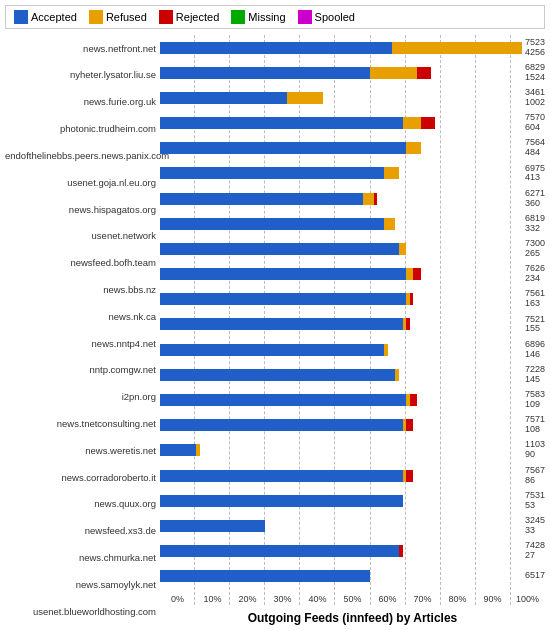 The height and width of the screenshot is (630, 550). Describe the element at coordinates (352, 599) in the screenshot. I see `x-axis: 0%10%20%30%40%50%60%70%80%90%100%` at that location.